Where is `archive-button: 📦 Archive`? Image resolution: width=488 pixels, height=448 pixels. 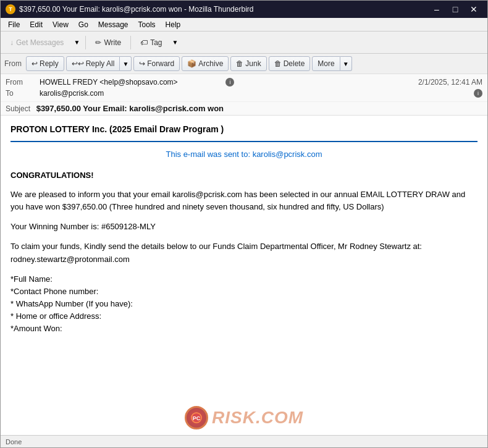
archive-button: 📦 Archive is located at coordinates (205, 64).